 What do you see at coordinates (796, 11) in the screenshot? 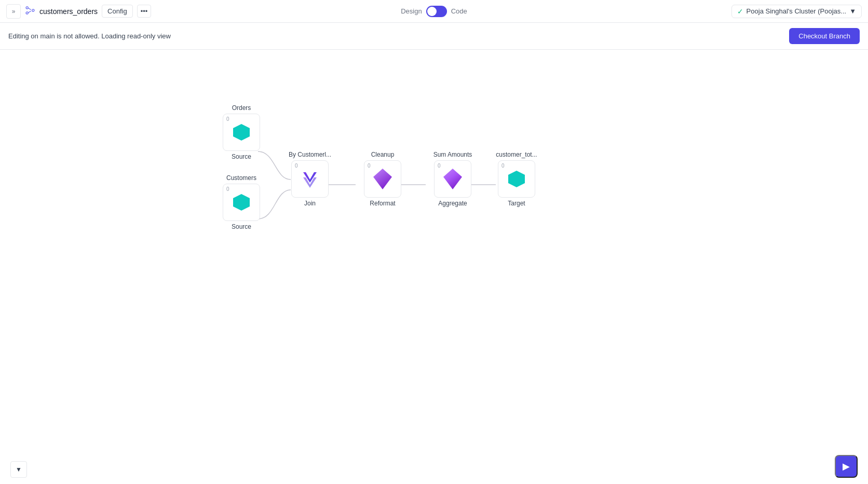
I see `cluster-name: Pooja Singhal's Cluster (Poojas...` at bounding box center [796, 11].